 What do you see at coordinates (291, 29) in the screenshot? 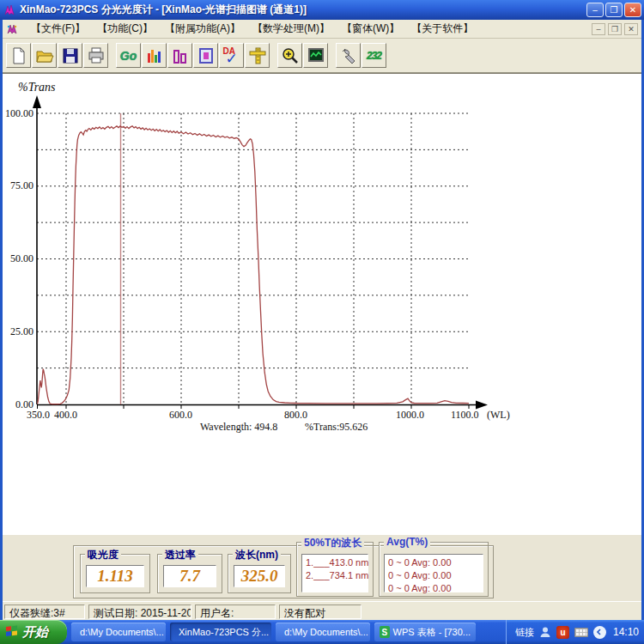
I see `menu-math: 【数学处理(M)】` at bounding box center [291, 29].